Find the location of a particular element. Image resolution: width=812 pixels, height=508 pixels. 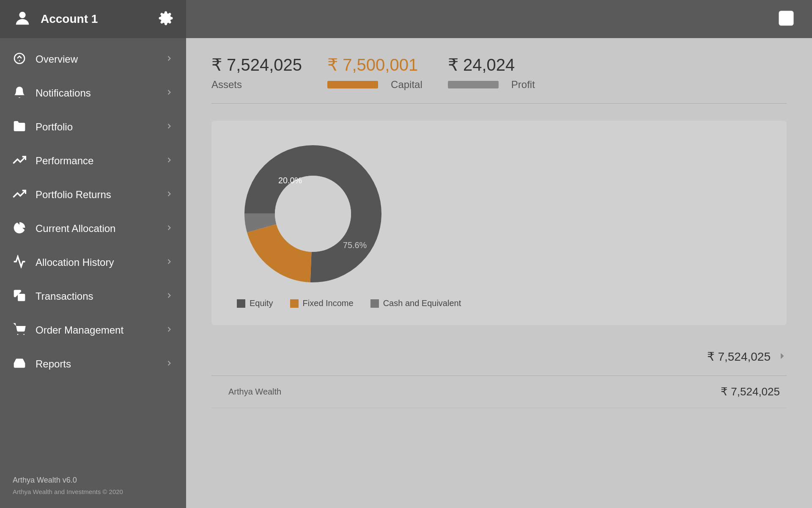

sidebar-item-allocation-history-label: Allocation History is located at coordinates (96, 262).